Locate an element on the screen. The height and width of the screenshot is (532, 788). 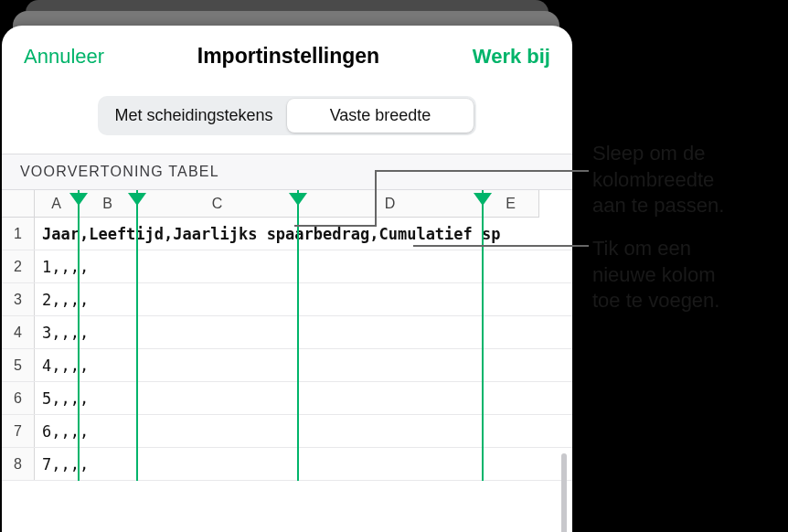
row-content: 4,,,, is located at coordinates (303, 366).